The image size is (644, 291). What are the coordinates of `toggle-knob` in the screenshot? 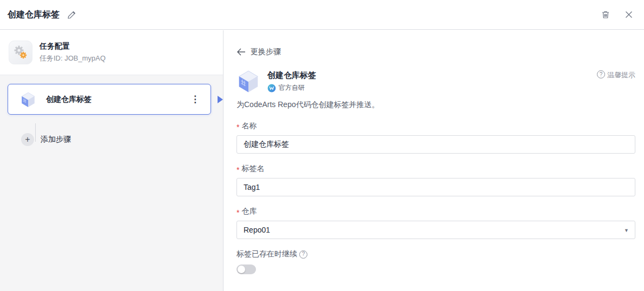 It's located at (241, 269).